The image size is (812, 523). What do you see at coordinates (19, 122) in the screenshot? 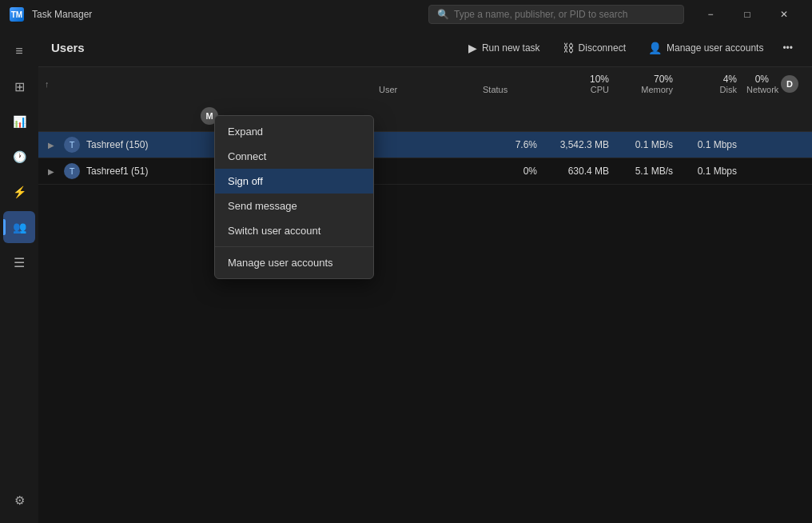
I see `performance-icon: 📊` at bounding box center [19, 122].